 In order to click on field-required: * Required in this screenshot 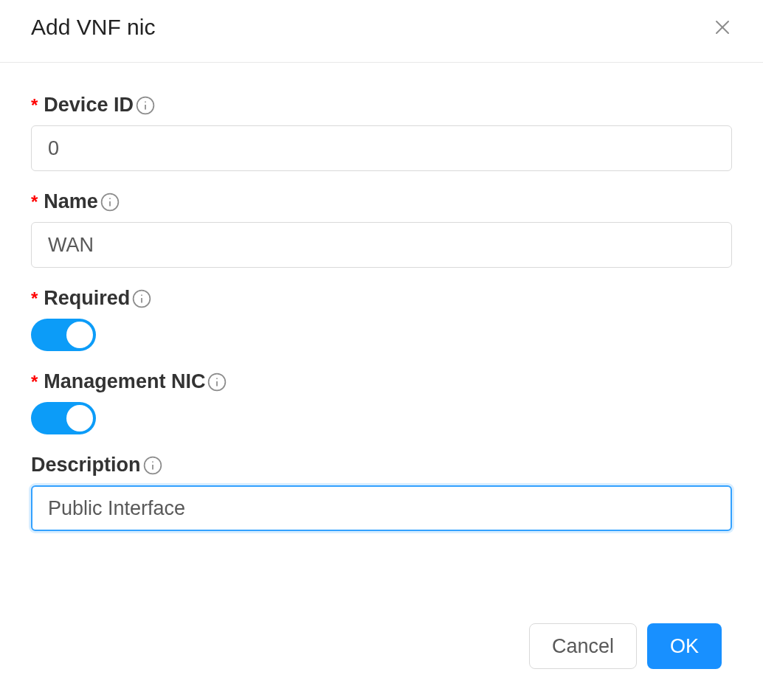, I will do `click(382, 320)`.